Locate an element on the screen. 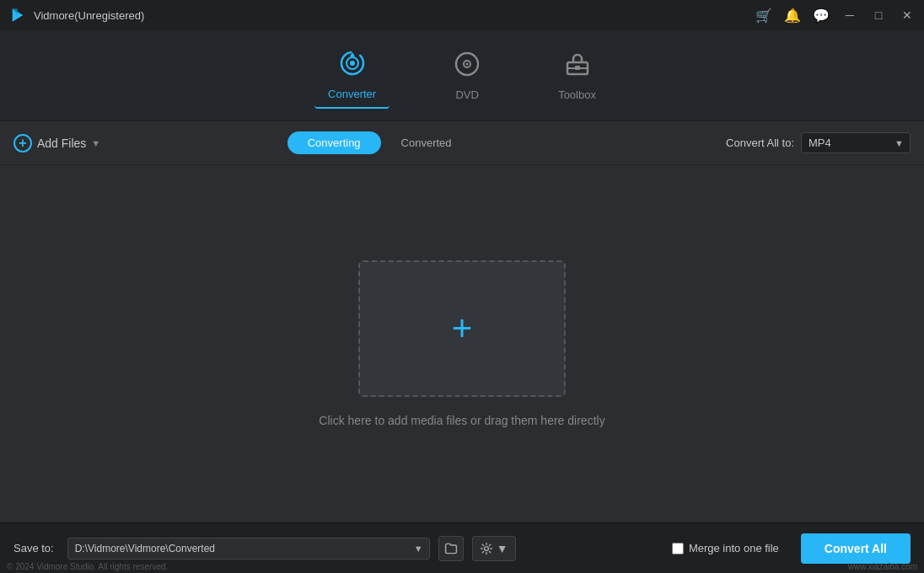 The width and height of the screenshot is (924, 573). save-path-input is located at coordinates (249, 549).